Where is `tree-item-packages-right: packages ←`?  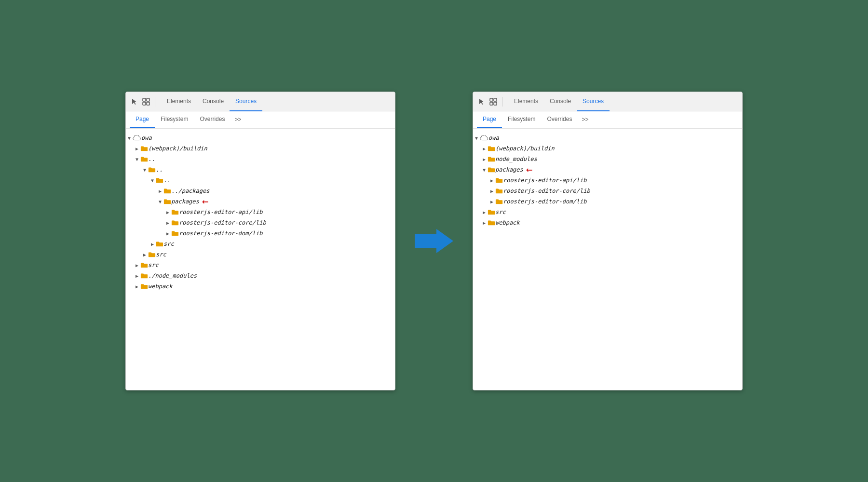 tree-item-packages-right: packages ← is located at coordinates (608, 170).